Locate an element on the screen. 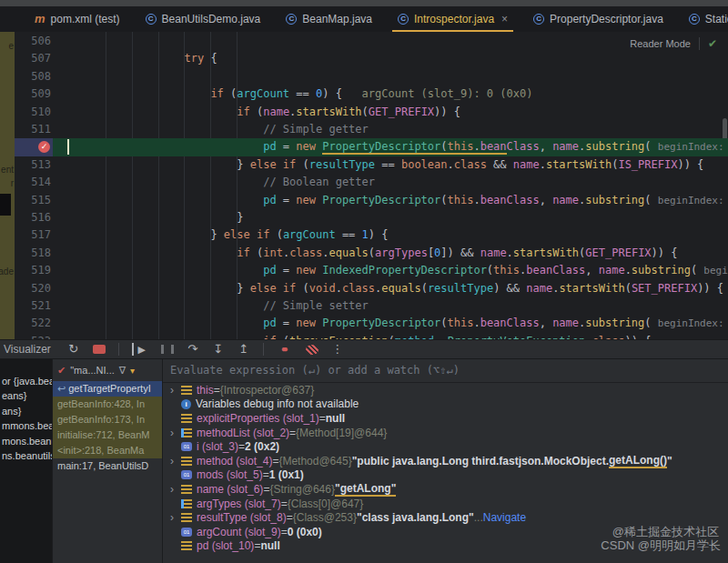 This screenshot has height=563, width=728. line-number-508: 508 is located at coordinates (33, 76).